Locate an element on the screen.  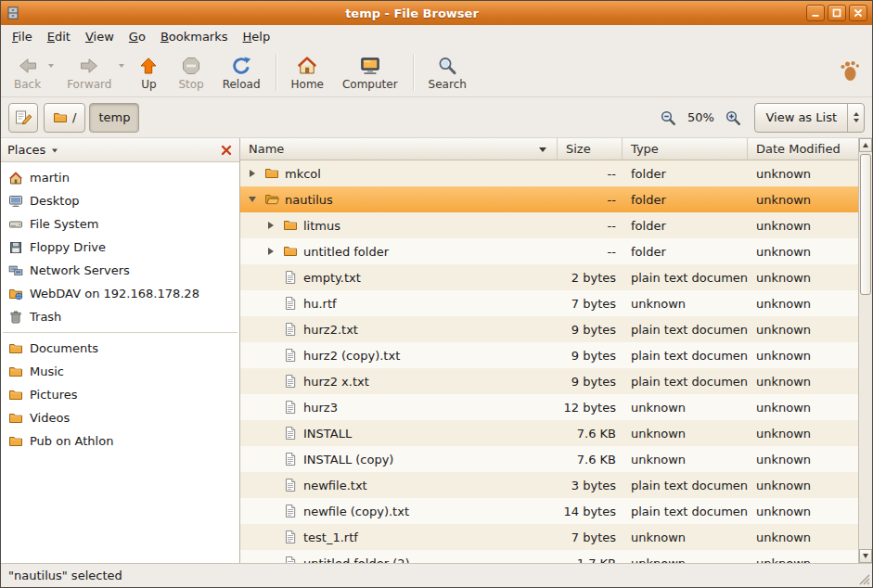
resize-grip is located at coordinates (865, 579).